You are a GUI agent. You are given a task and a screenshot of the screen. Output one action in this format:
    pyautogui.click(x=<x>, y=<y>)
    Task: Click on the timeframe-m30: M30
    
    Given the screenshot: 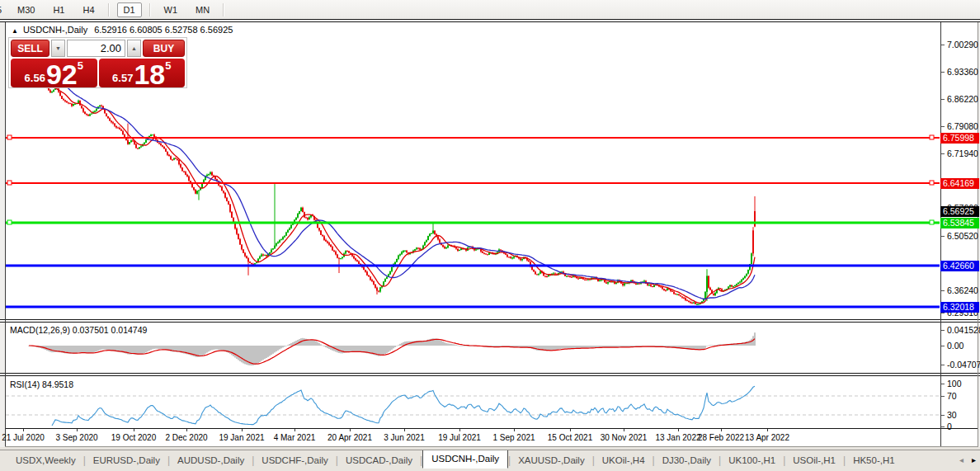 What is the action you would take?
    pyautogui.click(x=26, y=10)
    